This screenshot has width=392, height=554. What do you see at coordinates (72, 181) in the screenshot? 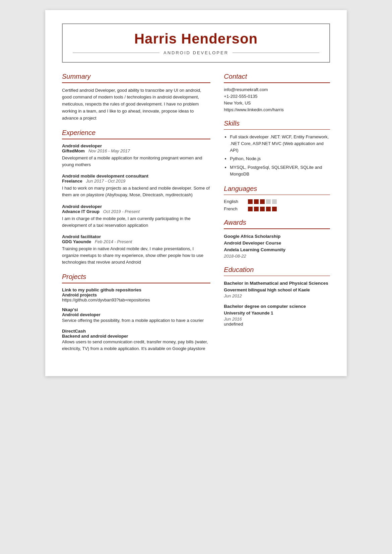
I see `exp-org: Freelance` at bounding box center [72, 181].